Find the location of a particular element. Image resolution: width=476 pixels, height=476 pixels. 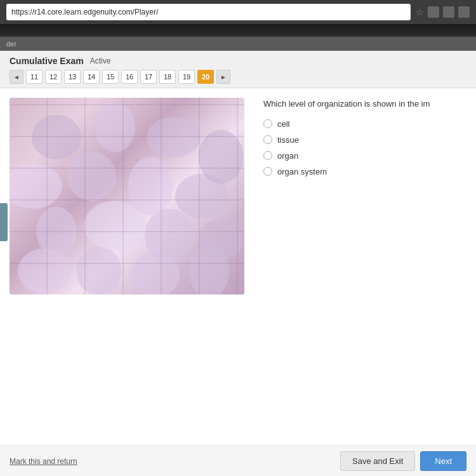

option-cell: cell is located at coordinates (365, 124).